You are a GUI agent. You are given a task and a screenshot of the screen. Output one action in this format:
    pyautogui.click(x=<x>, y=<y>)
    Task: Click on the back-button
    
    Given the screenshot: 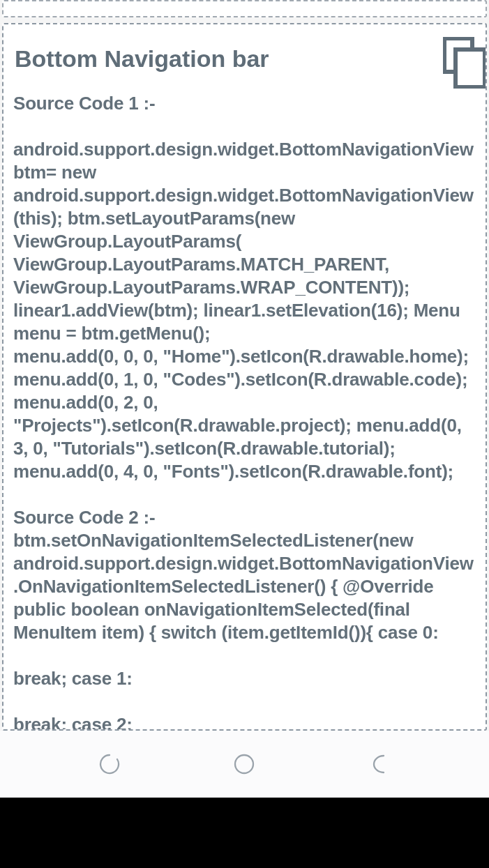 What is the action you would take?
    pyautogui.click(x=379, y=764)
    